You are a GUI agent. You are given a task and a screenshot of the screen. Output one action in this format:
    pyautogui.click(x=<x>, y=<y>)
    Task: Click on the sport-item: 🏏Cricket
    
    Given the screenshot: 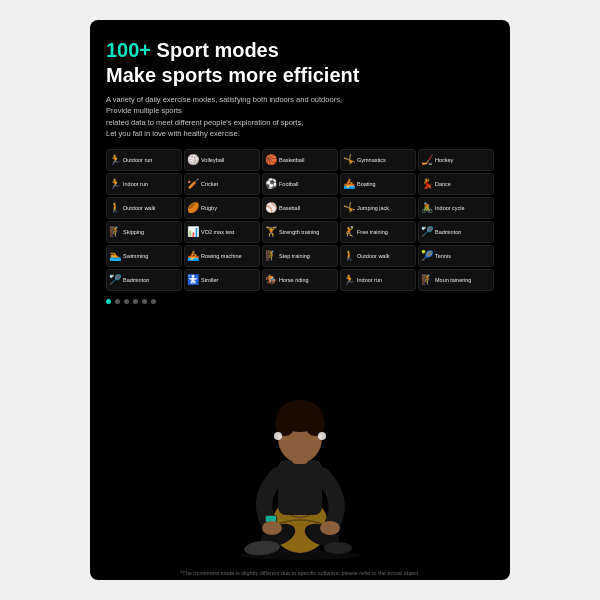 What is the action you would take?
    pyautogui.click(x=222, y=184)
    